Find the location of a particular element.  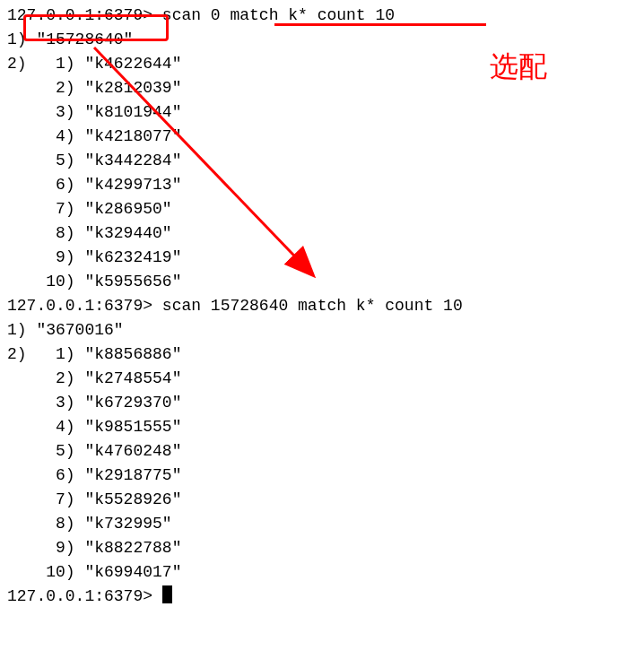

cursor-icon is located at coordinates (167, 594).